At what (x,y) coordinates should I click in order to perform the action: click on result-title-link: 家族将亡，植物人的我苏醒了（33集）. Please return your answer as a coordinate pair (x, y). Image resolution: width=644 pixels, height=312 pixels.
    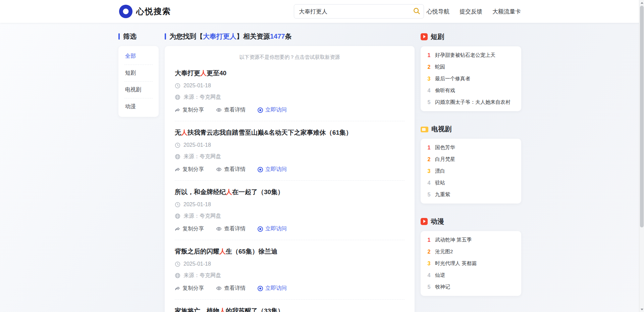
    Looking at the image, I should click on (290, 309).